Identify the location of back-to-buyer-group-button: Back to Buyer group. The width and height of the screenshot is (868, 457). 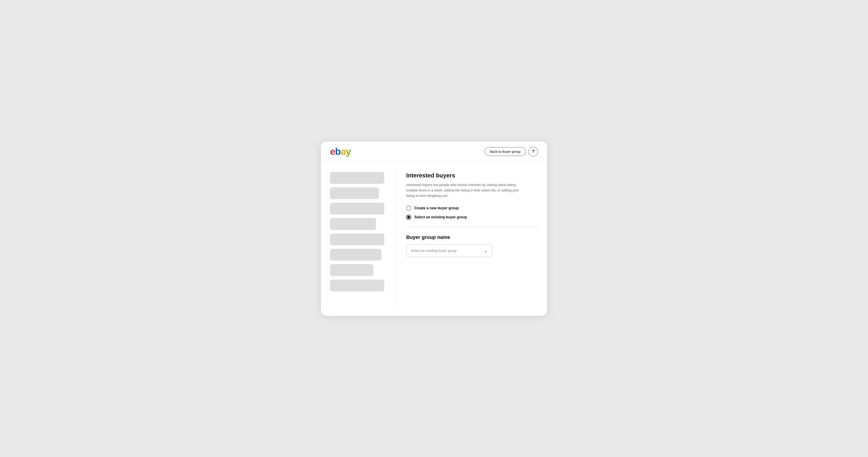
(505, 152).